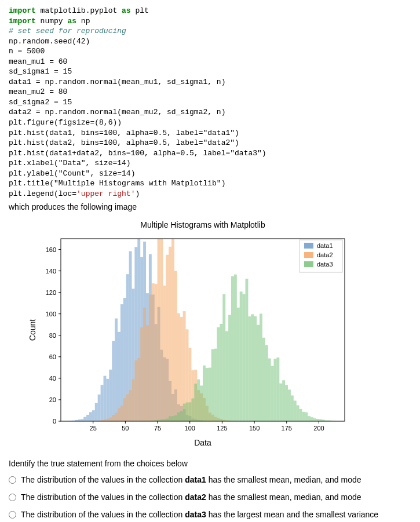 The width and height of the screenshot is (420, 522). I want to click on choice-label-1: The distribution of the values in the co…, so click(191, 480).